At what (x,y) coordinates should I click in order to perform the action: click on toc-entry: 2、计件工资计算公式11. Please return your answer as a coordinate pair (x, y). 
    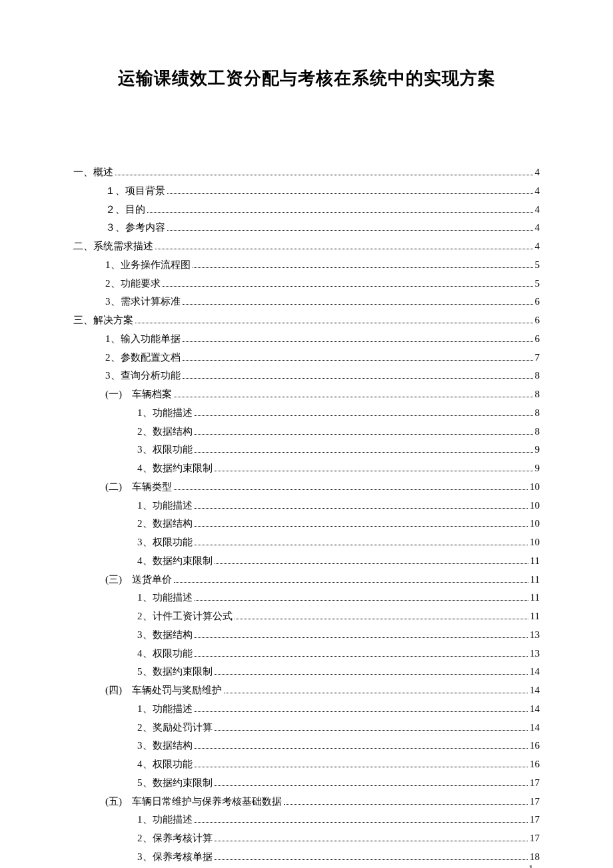
    Looking at the image, I should click on (306, 617).